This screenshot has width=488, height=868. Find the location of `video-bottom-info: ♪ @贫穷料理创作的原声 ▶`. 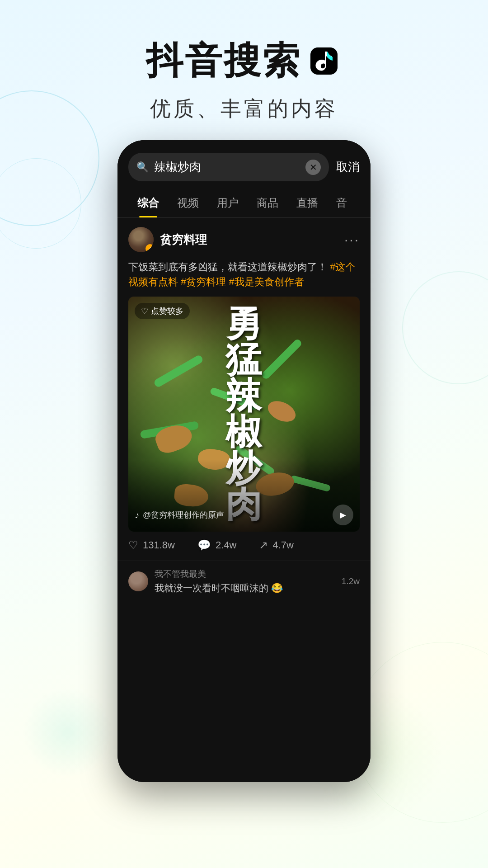

video-bottom-info: ♪ @贫穷料理创作的原声 ▶ is located at coordinates (244, 515).